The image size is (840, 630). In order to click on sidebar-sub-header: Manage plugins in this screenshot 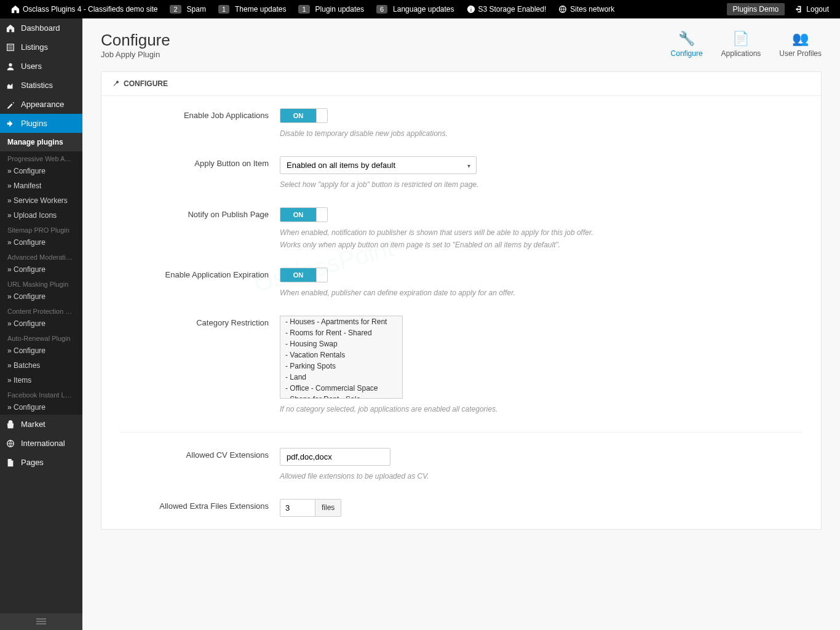, I will do `click(41, 142)`.